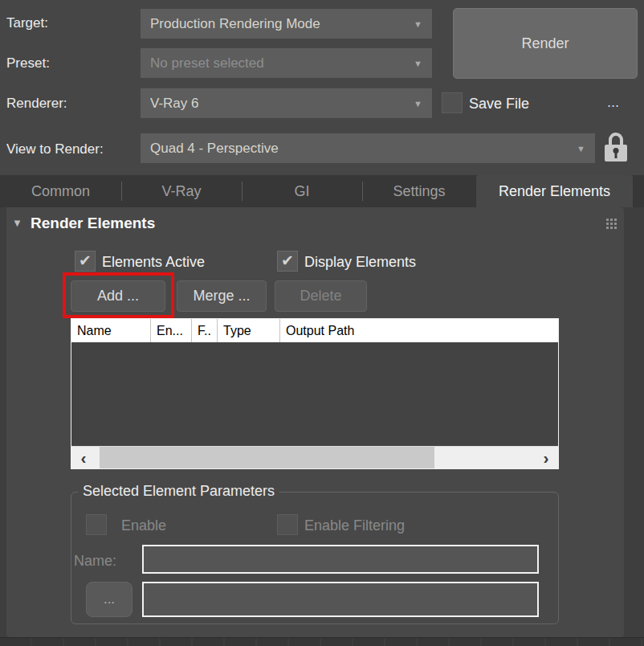  Describe the element at coordinates (172, 331) in the screenshot. I see `table-header-enabled: En...` at that location.